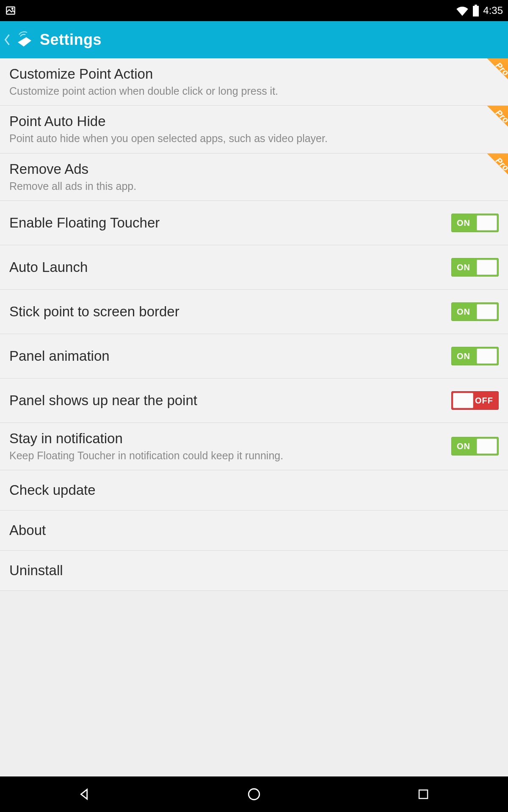  I want to click on status-bar: 4:35, so click(254, 11).